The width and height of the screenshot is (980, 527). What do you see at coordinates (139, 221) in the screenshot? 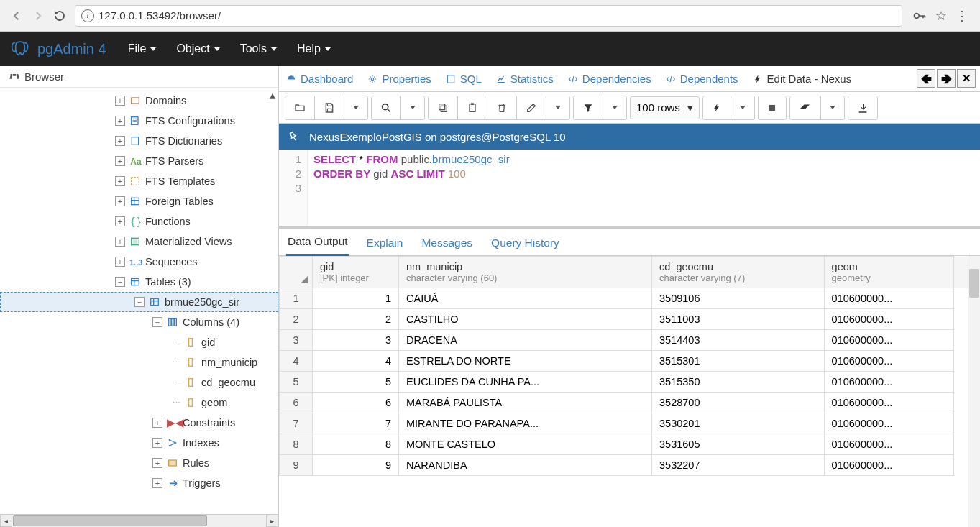
I see `tree-item: +{ }Functions` at bounding box center [139, 221].